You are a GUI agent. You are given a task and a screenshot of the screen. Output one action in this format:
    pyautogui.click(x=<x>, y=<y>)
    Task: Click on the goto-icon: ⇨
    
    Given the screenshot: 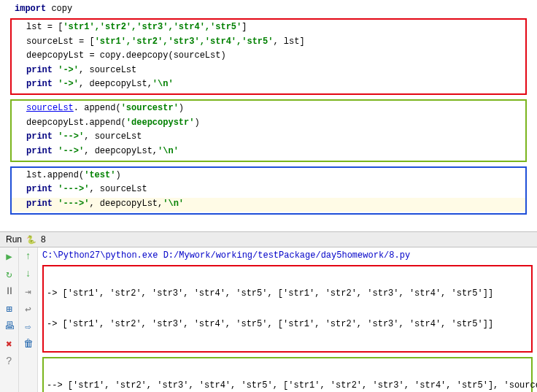 What is the action you would take?
    pyautogui.click(x=28, y=326)
    